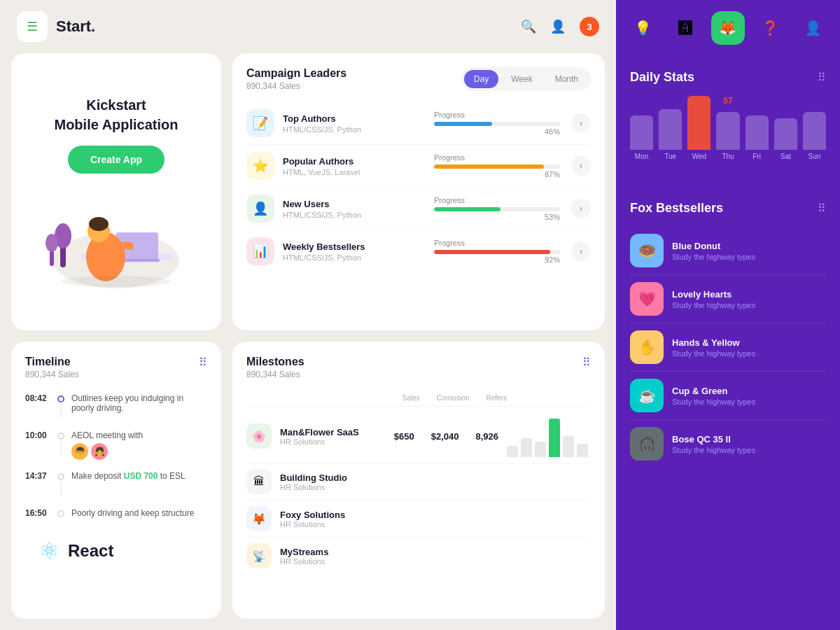 The image size is (840, 630). I want to click on campaign-info: New Users HTML/CSS/JS, Python, so click(358, 209).